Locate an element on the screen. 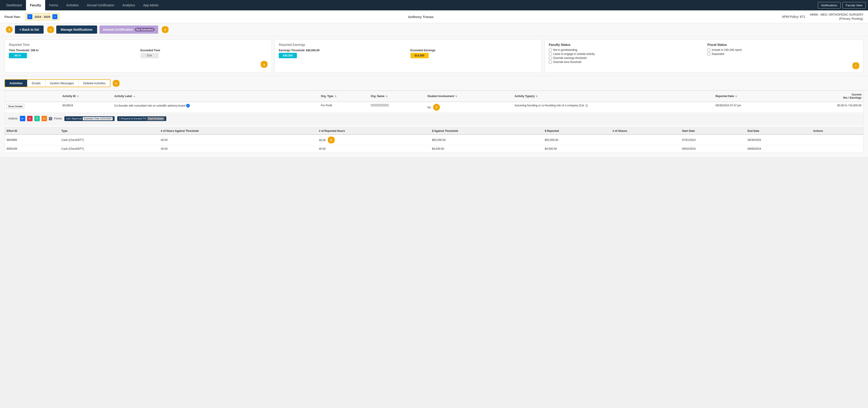 This screenshot has width=868, height=408. tabs-container: Activities Emails System Messages Delete… is located at coordinates (57, 83).